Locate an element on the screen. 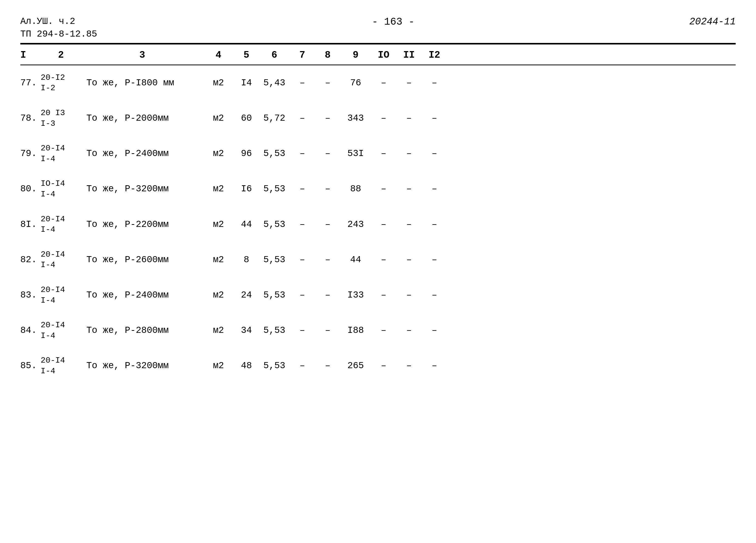  row-1-desc: То же, Р-I800 мм is located at coordinates (142, 83).